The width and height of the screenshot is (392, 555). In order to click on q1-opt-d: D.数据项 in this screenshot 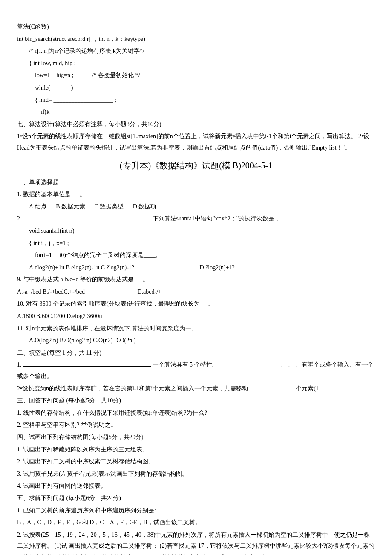, I will do `click(145, 206)`.